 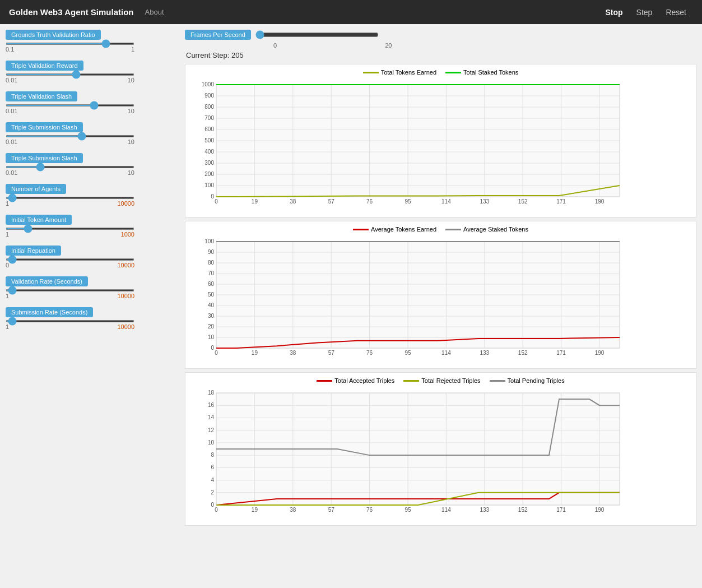 What do you see at coordinates (218, 35) in the screenshot?
I see `fps-label: Frames Per Second` at bounding box center [218, 35].